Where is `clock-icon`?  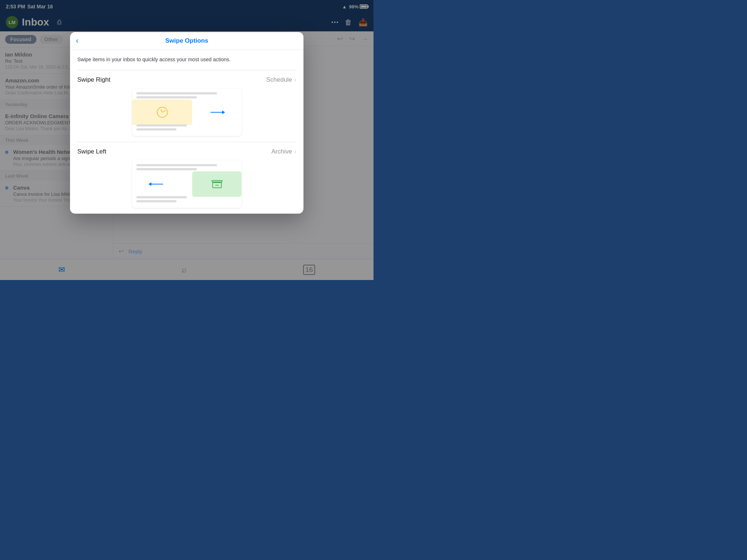 clock-icon is located at coordinates (162, 112).